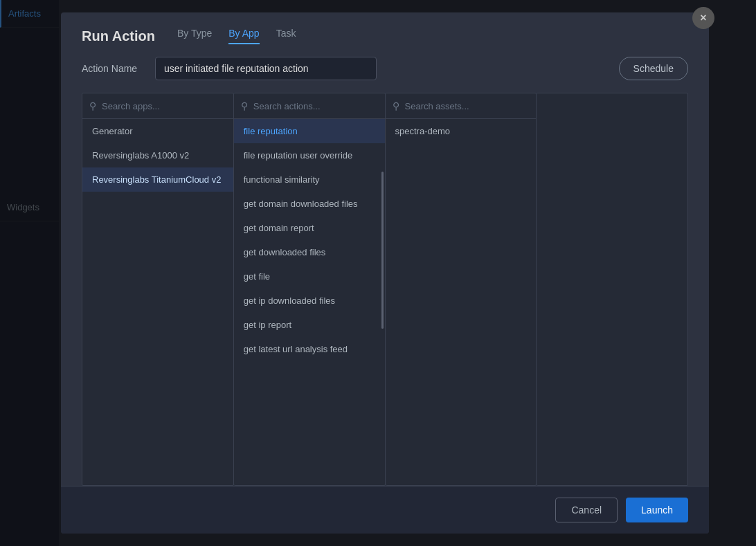  Describe the element at coordinates (158, 107) in the screenshot. I see `apps-search-bar: ⚲` at that location.